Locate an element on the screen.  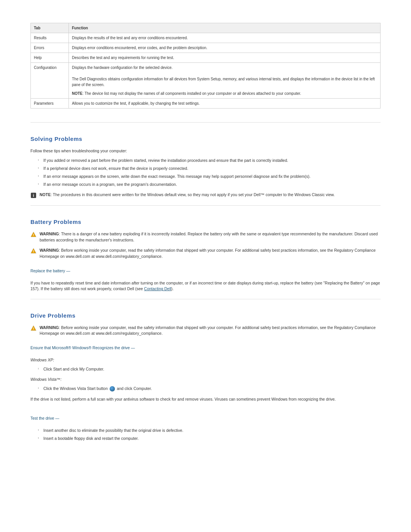
solving-problems-list: If you added or removed a part before th… is located at coordinates (209, 173).